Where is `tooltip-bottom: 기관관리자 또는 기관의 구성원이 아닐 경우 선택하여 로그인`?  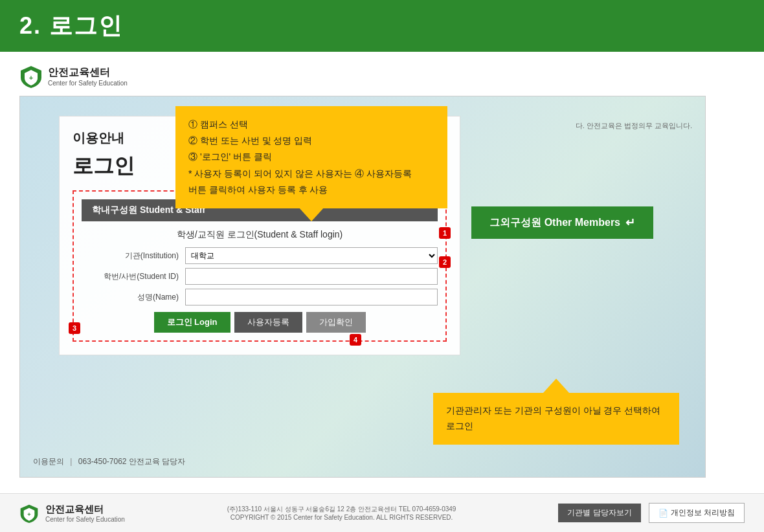
tooltip-bottom: 기관관리자 또는 기관의 구성원이 아닐 경우 선택하여 로그인 is located at coordinates (556, 419).